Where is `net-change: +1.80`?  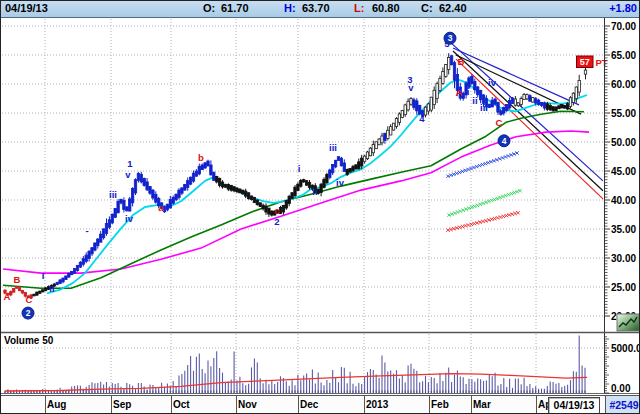 net-change: +1.80 is located at coordinates (623, 8).